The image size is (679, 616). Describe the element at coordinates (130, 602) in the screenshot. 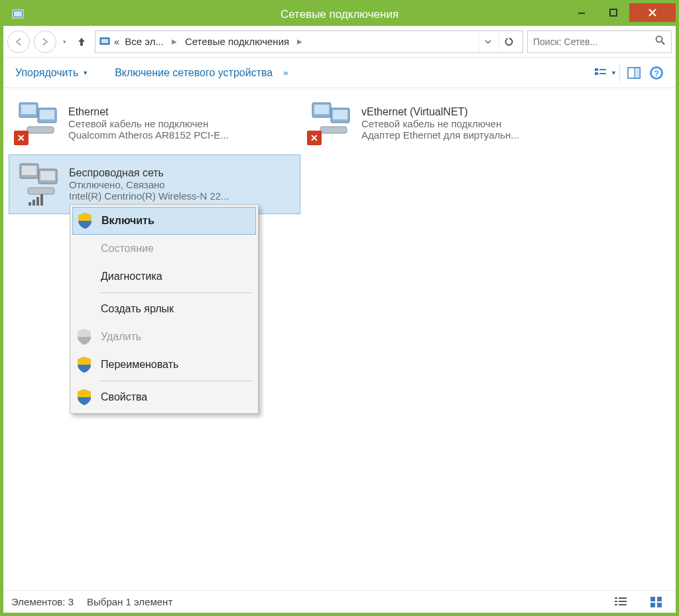

I see `status-selected: Выбран 1 элемент` at that location.